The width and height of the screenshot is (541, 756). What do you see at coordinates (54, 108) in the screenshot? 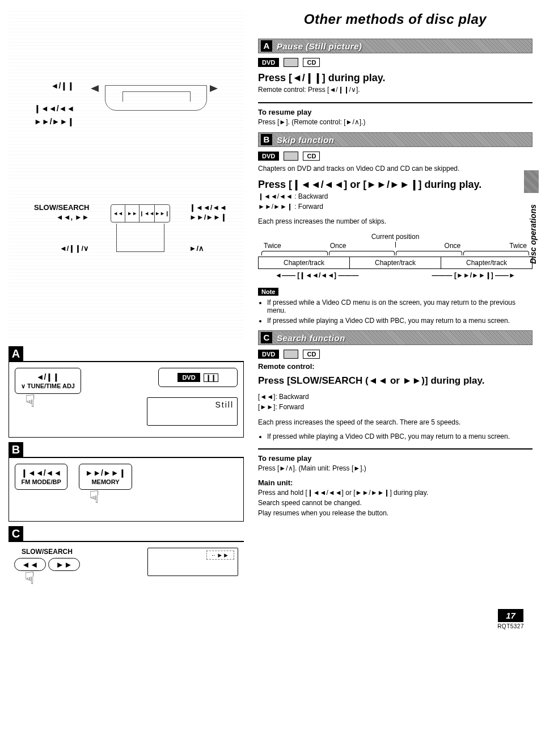
I see `label-skip-back: ❙◄◄/◄◄` at bounding box center [54, 108].